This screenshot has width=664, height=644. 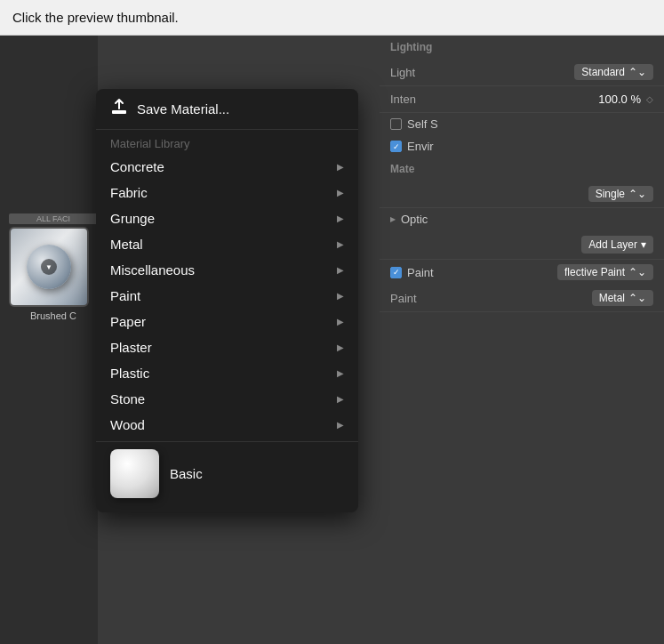 I want to click on paper-label: Paper, so click(x=128, y=322).